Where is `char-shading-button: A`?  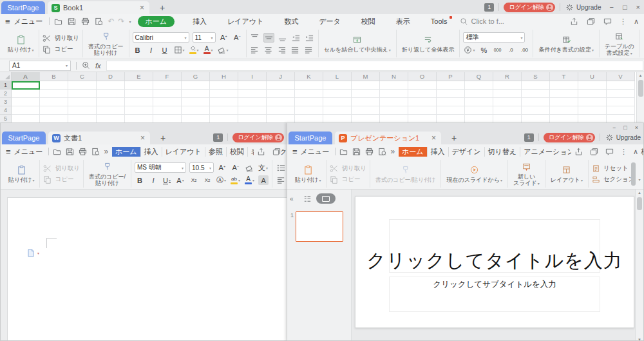
char-shading-button: A is located at coordinates (263, 180).